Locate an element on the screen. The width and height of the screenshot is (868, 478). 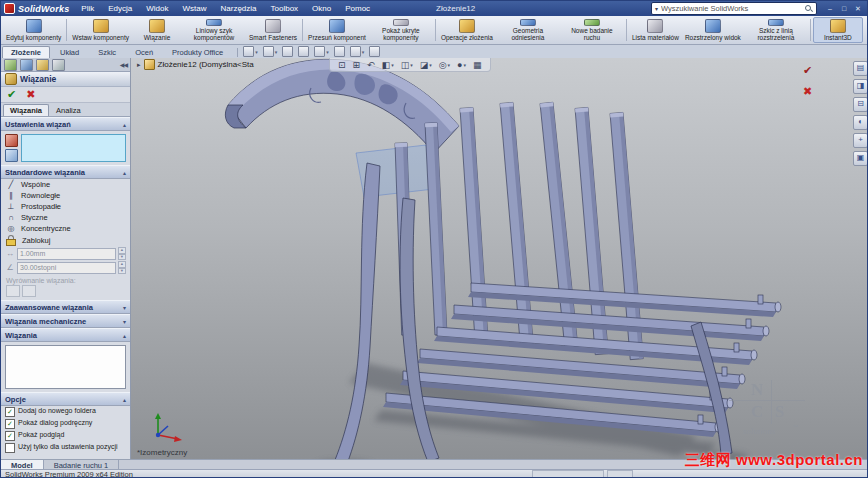
minimize-button: – is located at coordinates (830, 9).